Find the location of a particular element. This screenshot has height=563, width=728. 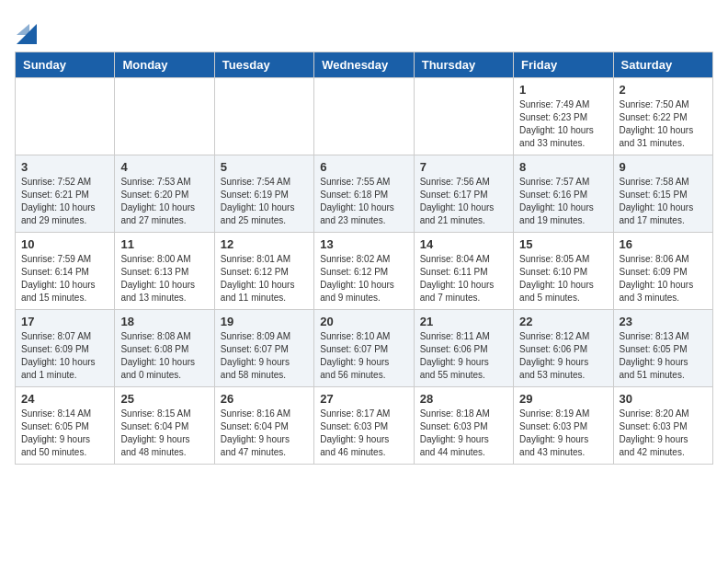

day-number: 10 is located at coordinates (64, 245).